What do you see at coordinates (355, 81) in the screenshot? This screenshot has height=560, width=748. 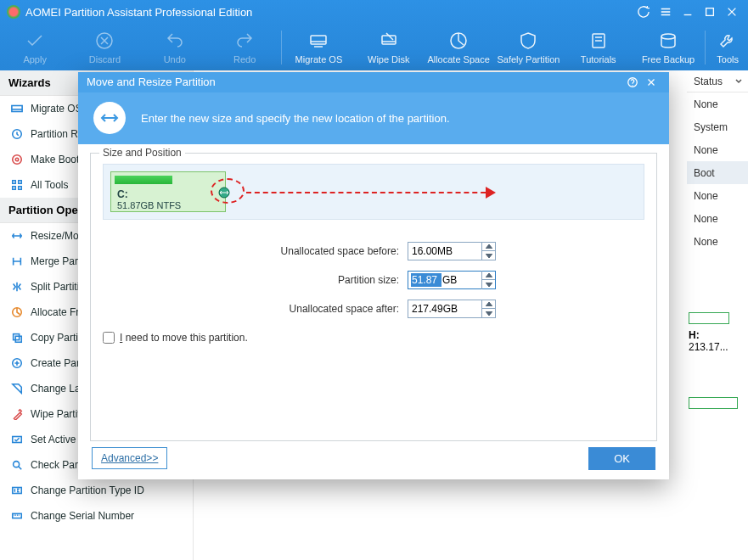 I see `dialog-title: Move and Resize Partition` at bounding box center [355, 81].